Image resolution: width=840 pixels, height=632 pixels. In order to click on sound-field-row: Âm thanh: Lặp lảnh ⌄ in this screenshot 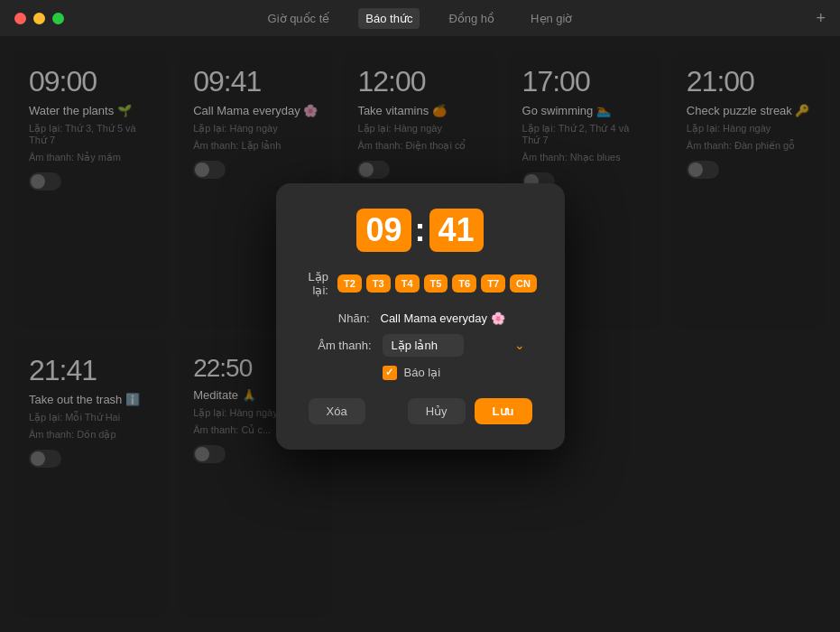, I will do `click(420, 345)`.